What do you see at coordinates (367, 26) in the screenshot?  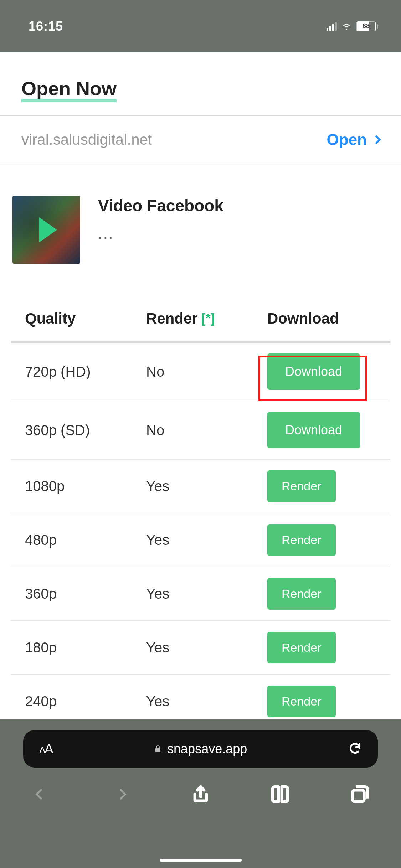 I see `battery-icon: 68` at bounding box center [367, 26].